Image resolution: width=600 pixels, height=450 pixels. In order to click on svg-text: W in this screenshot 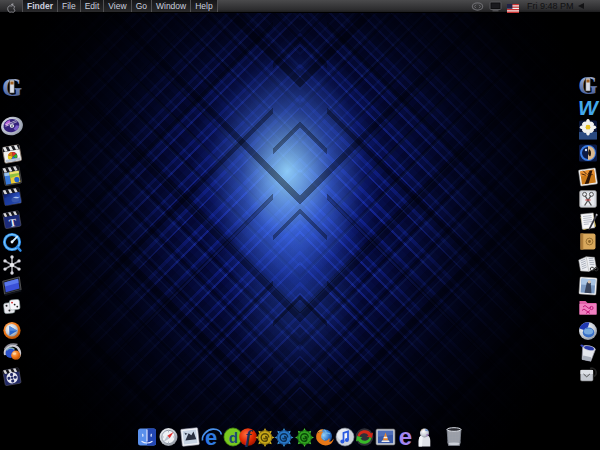, I will do `click(589, 108)`.